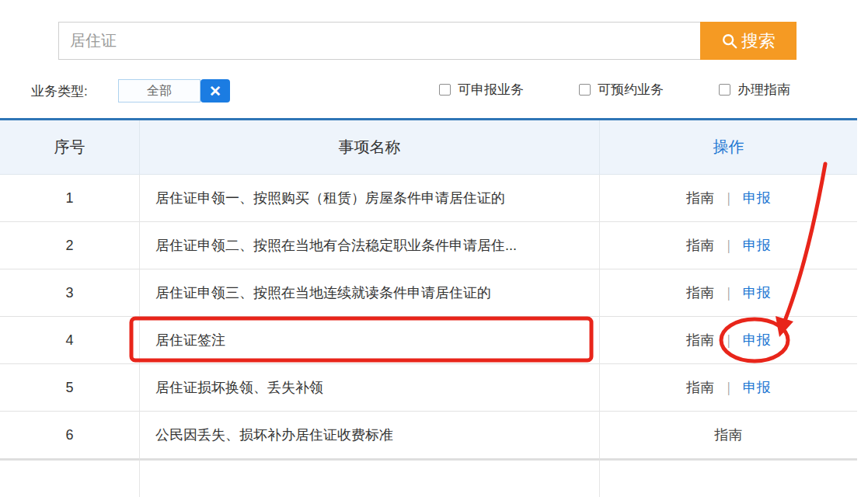 This screenshot has width=868, height=497. I want to click on search-input, so click(379, 40).